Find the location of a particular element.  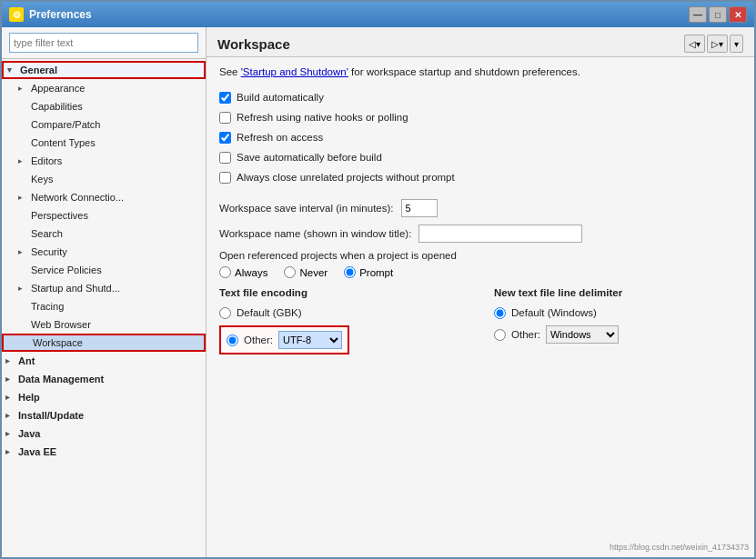

startup-shutdown-link: 'Startup and Shutdown' is located at coordinates (295, 72).